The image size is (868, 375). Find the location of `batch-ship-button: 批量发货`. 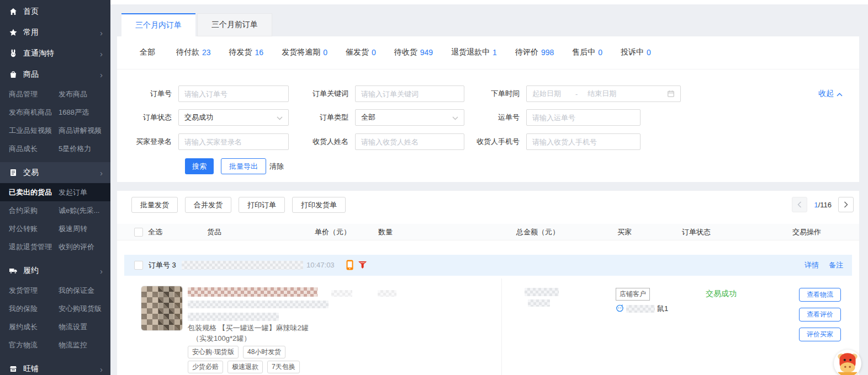

batch-ship-button: 批量发货 is located at coordinates (155, 205).